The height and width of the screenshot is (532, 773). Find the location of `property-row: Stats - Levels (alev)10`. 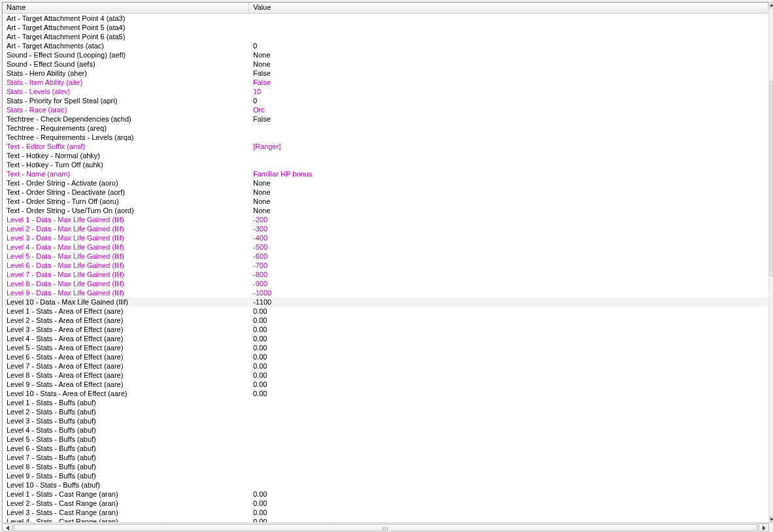

property-row: Stats - Levels (alev)10 is located at coordinates (386, 91).